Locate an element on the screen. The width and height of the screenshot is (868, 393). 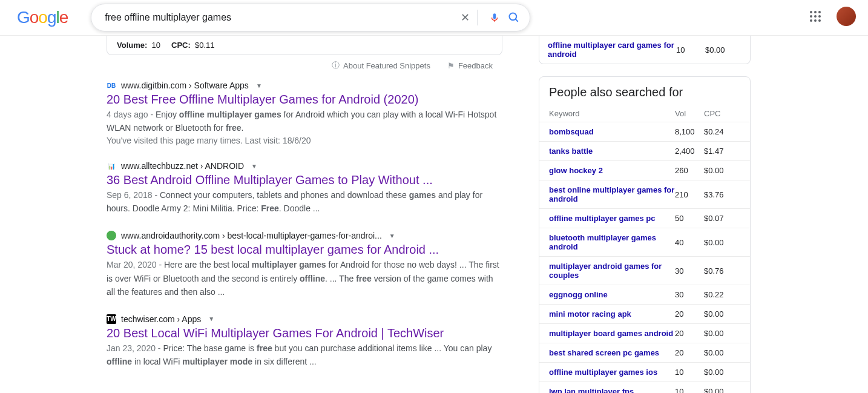
vol-value: 50 is located at coordinates (689, 218).